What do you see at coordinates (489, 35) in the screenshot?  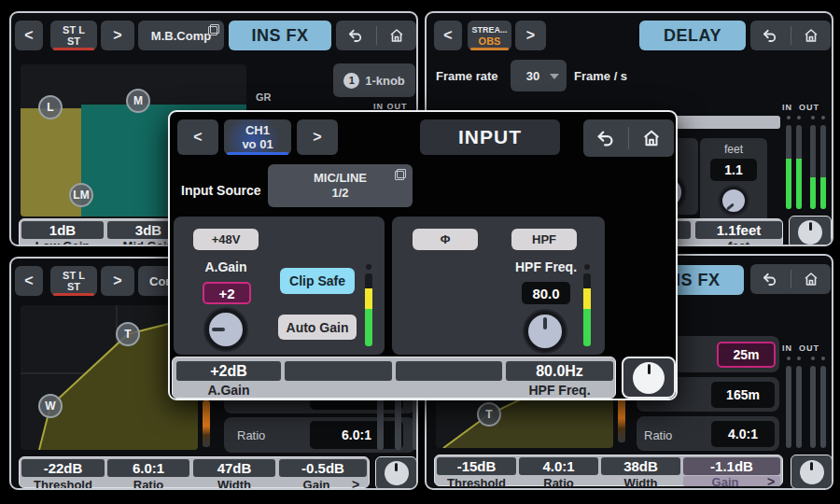 I see `channel-select-button: STREA... OBS` at bounding box center [489, 35].